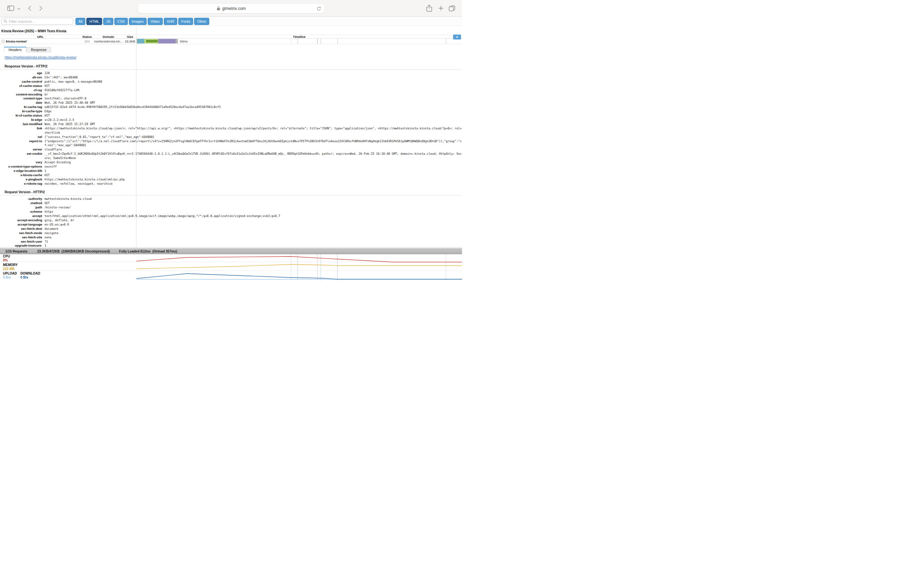  I want to click on download-chart-line, so click(299, 277).